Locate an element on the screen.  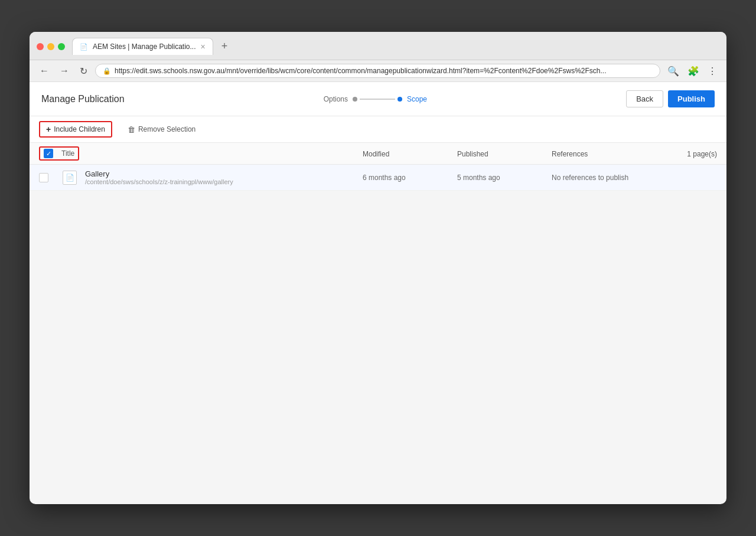
item-title: Gallery is located at coordinates (159, 174).